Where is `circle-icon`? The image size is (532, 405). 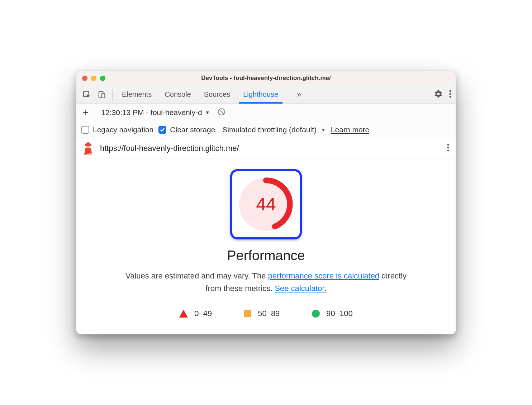
circle-icon is located at coordinates (316, 314).